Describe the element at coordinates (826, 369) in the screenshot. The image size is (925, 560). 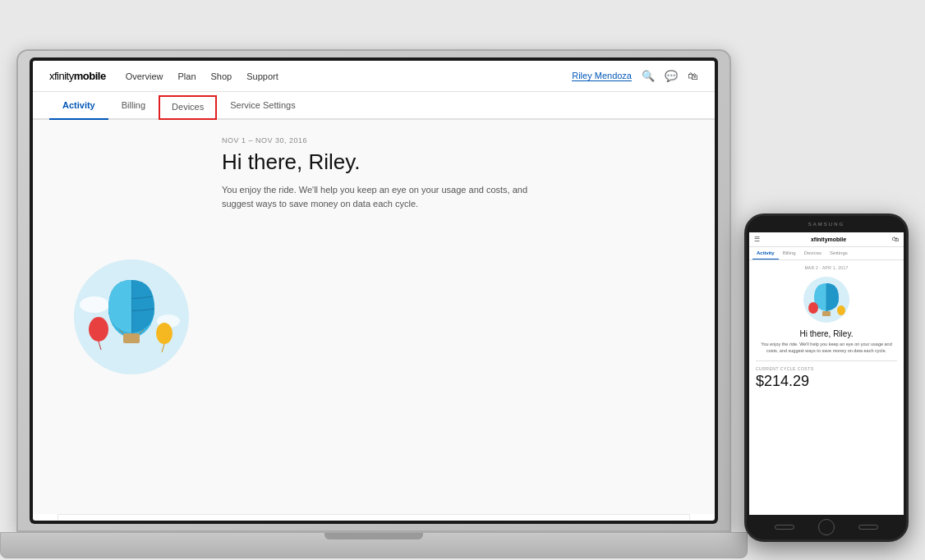
I see `phone-cycle-label: CURRENT CYCLE COSTS` at that location.